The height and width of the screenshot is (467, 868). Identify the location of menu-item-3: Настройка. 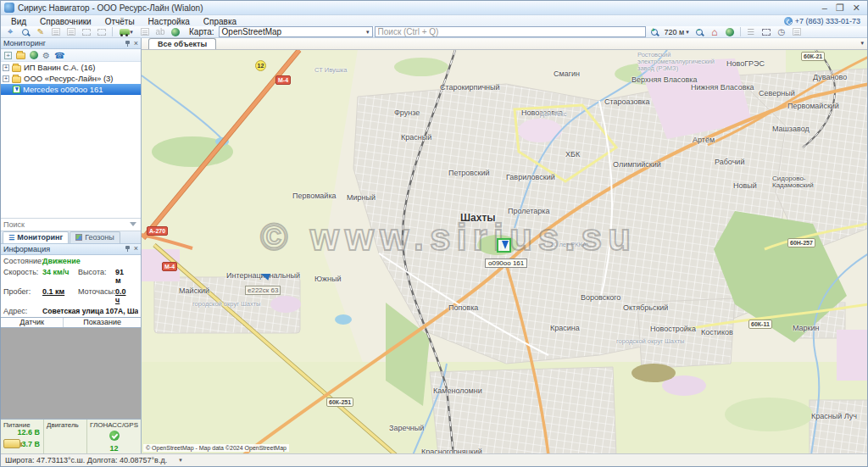
(170, 22).